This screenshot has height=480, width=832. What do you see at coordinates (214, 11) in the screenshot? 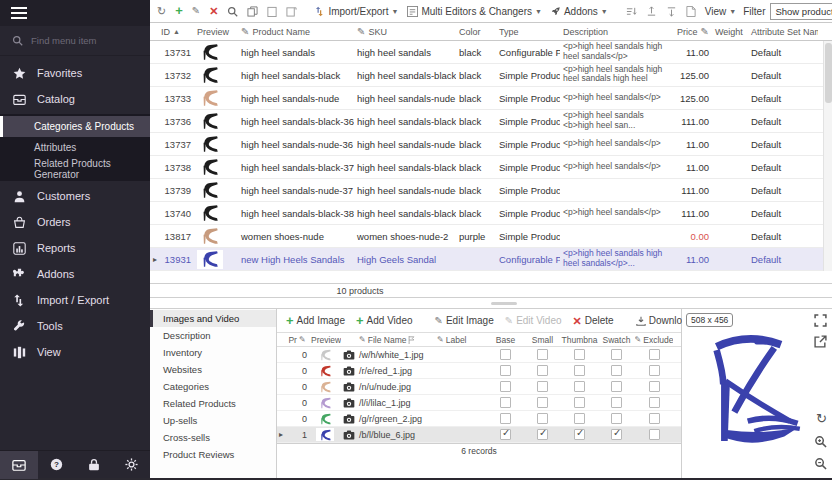
I see `delete-product-button: ✕` at bounding box center [214, 11].